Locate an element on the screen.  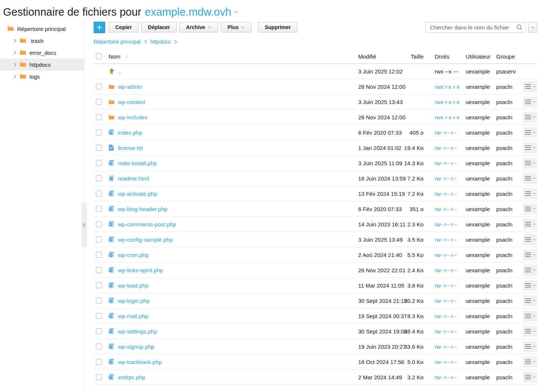
sidebar-item-httpdocs: httpdocs is located at coordinates (42, 65).